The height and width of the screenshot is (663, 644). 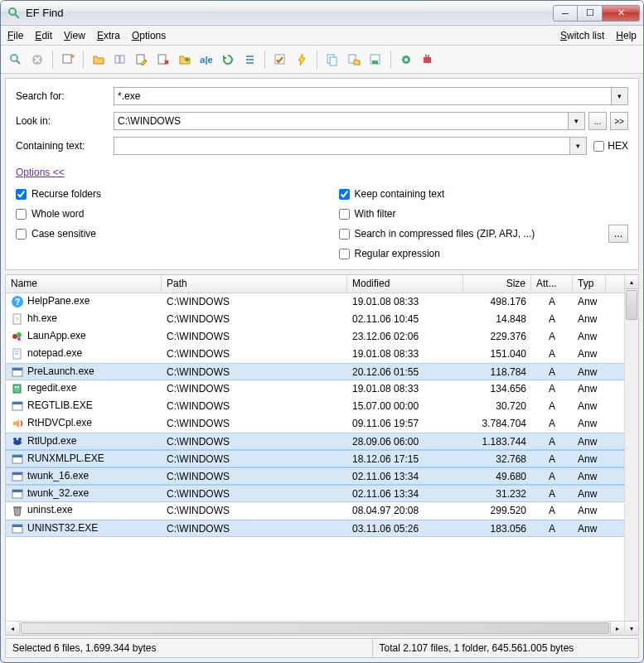 What do you see at coordinates (598, 121) in the screenshot?
I see `browse-button: ...` at bounding box center [598, 121].